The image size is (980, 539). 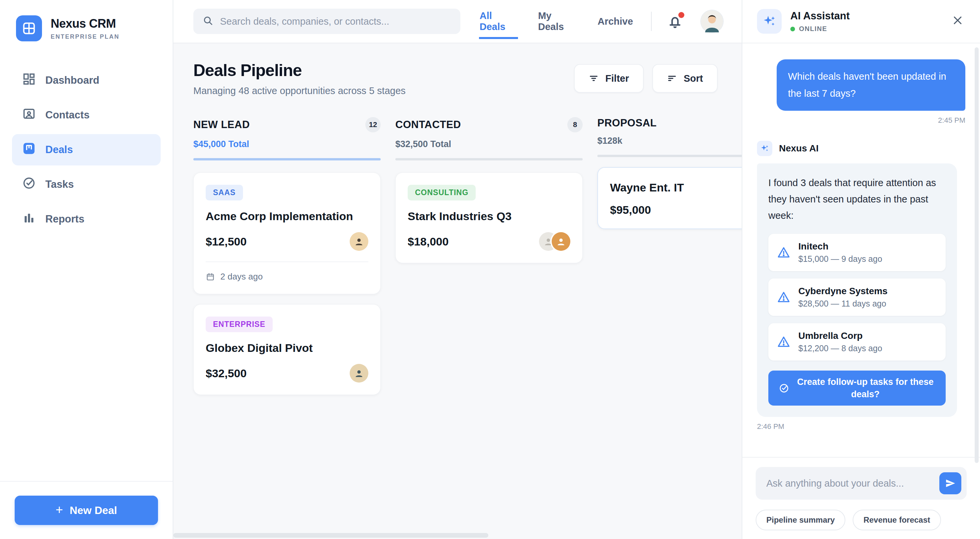 I want to click on search-box, so click(x=327, y=21).